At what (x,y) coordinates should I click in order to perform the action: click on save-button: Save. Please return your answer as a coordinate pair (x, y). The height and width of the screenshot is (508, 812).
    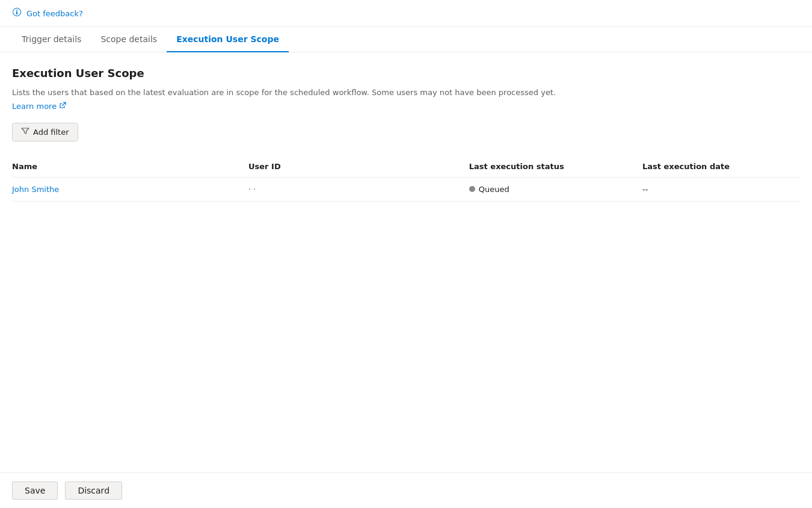
    Looking at the image, I should click on (35, 491).